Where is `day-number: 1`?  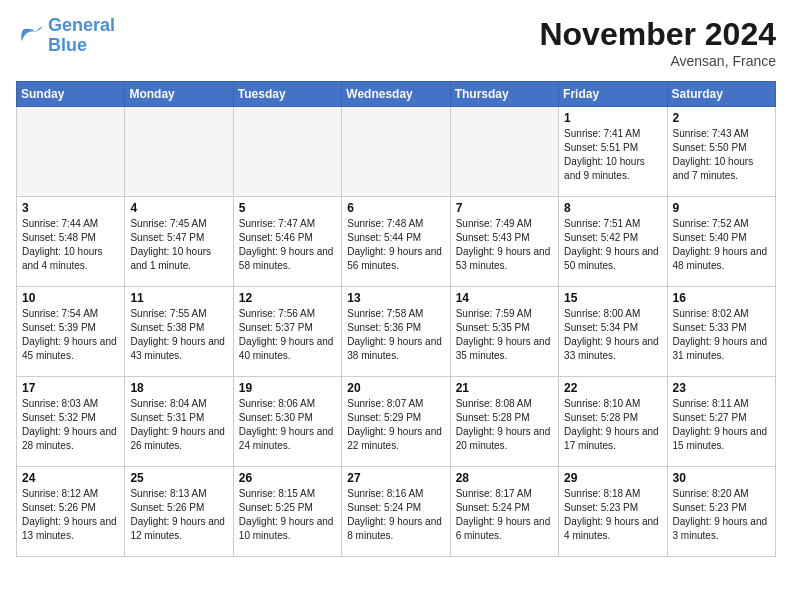
day-number: 1 is located at coordinates (612, 118).